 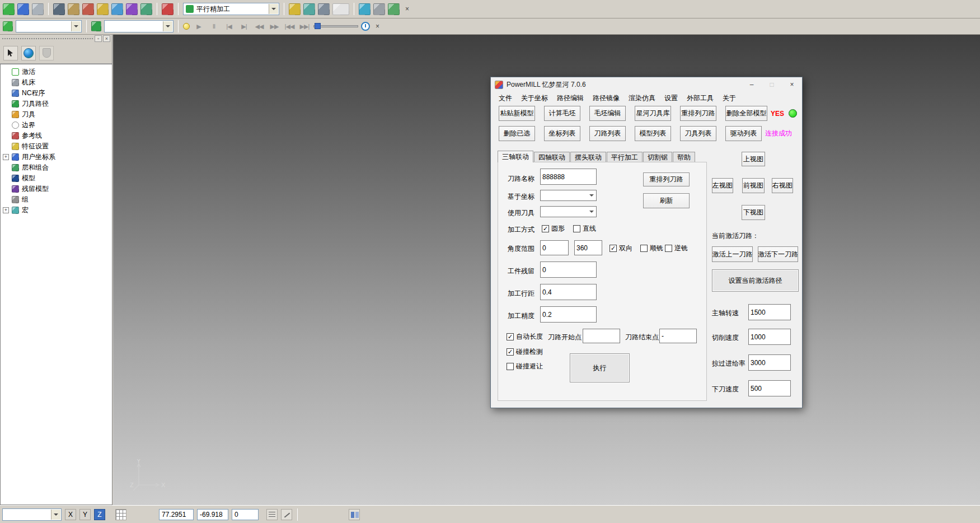 What do you see at coordinates (106, 39) in the screenshot?
I see `panel-close-icon: ×` at bounding box center [106, 39].